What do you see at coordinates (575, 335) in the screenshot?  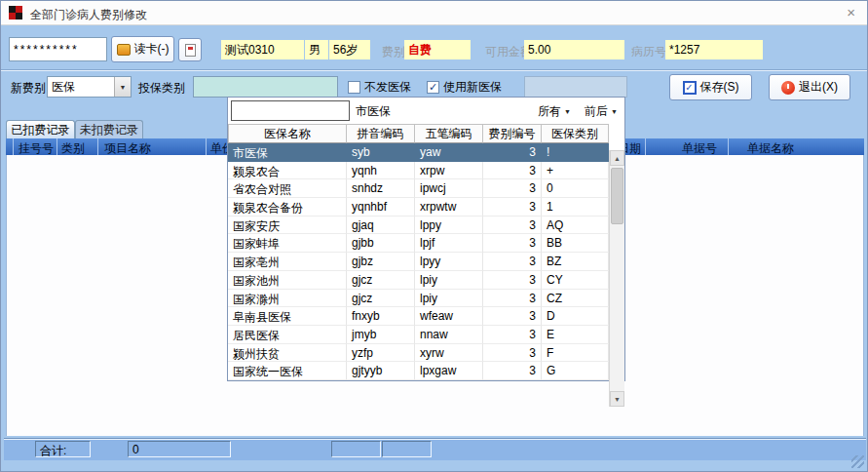 I see `insurance-cell: E` at bounding box center [575, 335].